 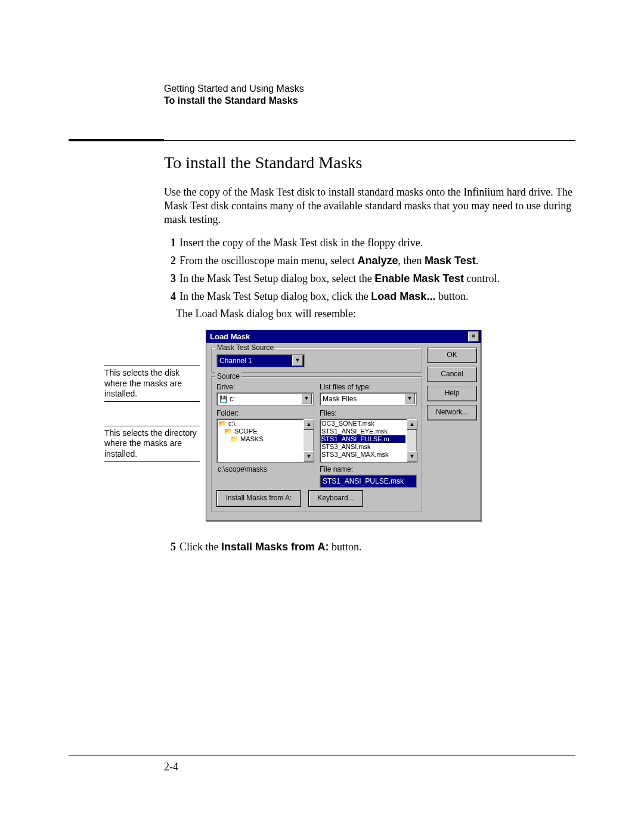 I want to click on folder-item-scope: SCOPE, so click(x=260, y=432).